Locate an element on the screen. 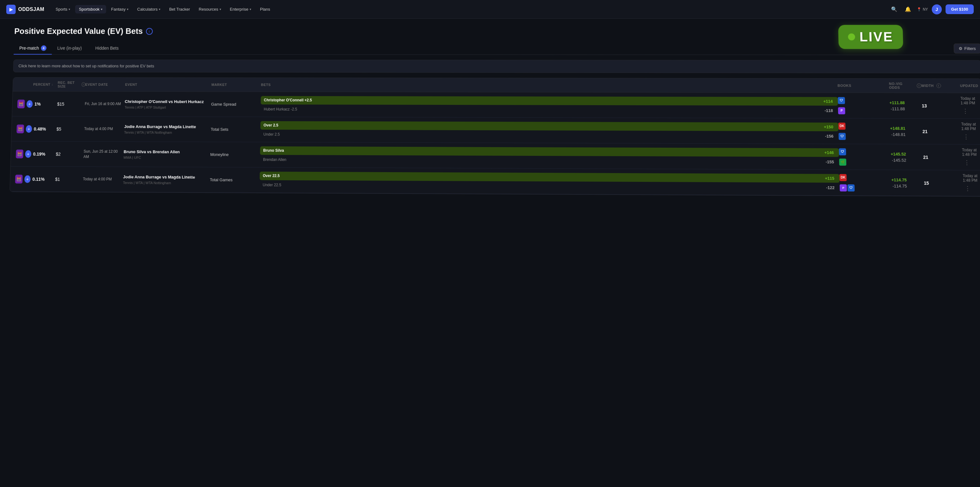 This screenshot has width=980, height=487. width-value: 13 is located at coordinates (924, 106).